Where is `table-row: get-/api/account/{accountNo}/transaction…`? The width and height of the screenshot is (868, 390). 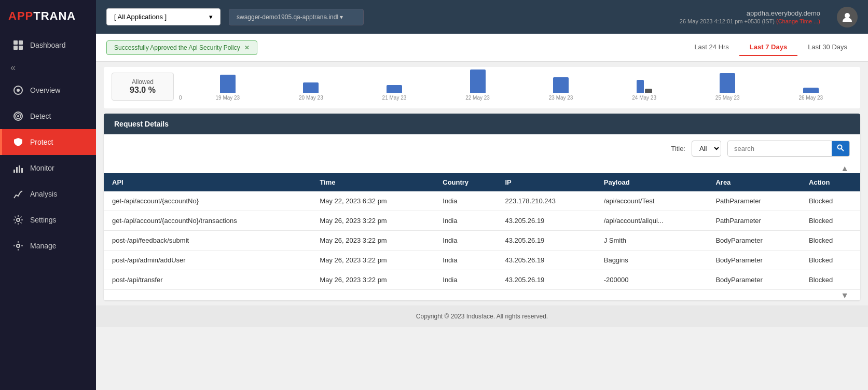
table-row: get-/api/account/{accountNo}/transaction… is located at coordinates (482, 221).